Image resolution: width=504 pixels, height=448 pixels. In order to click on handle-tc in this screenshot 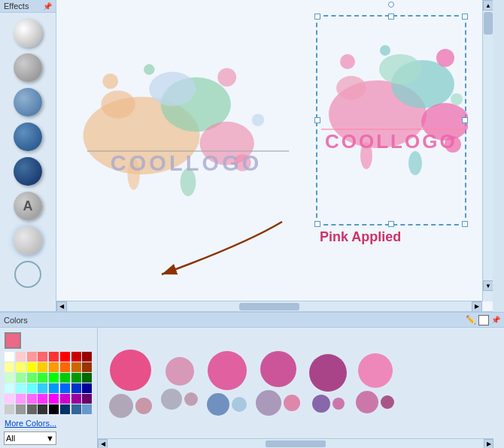, I will do `click(391, 17)`.